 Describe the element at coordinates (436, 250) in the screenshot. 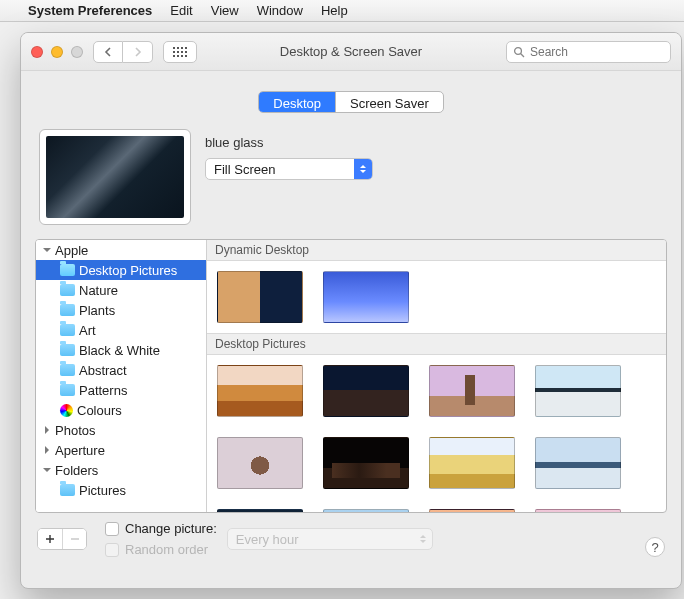

I see `gallery-section-header: Dynamic Desktop` at that location.